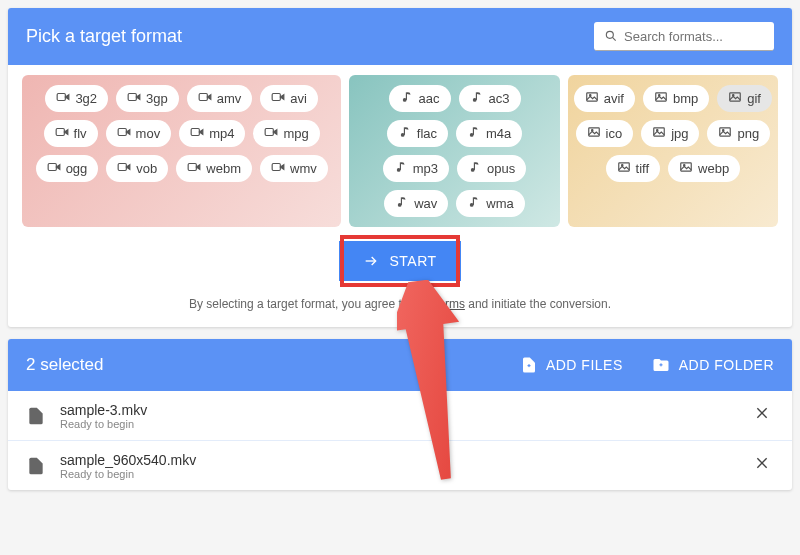 The width and height of the screenshot is (800, 555). Describe the element at coordinates (214, 168) in the screenshot. I see `format-chip-webm: webm` at that location.